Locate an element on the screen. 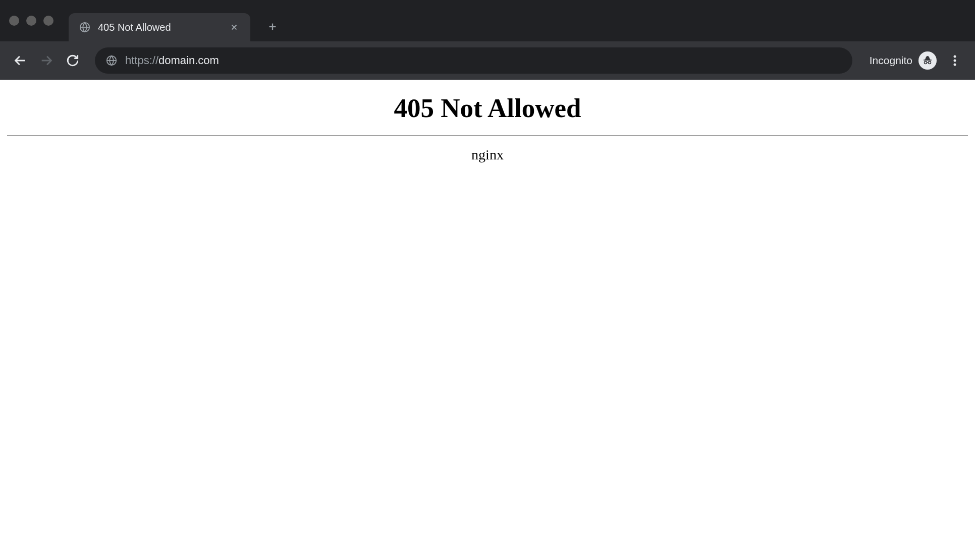  address-bar: https://domain.com is located at coordinates (473, 61).